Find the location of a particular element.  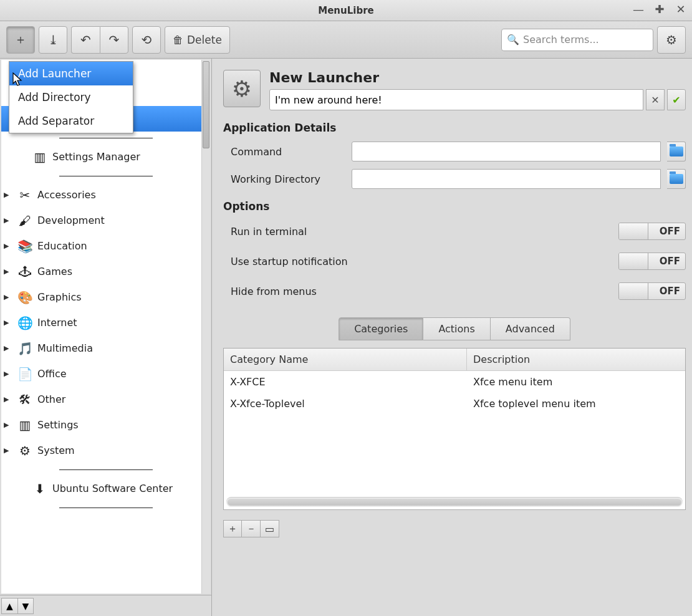

tree-item-label: Education is located at coordinates (62, 246).